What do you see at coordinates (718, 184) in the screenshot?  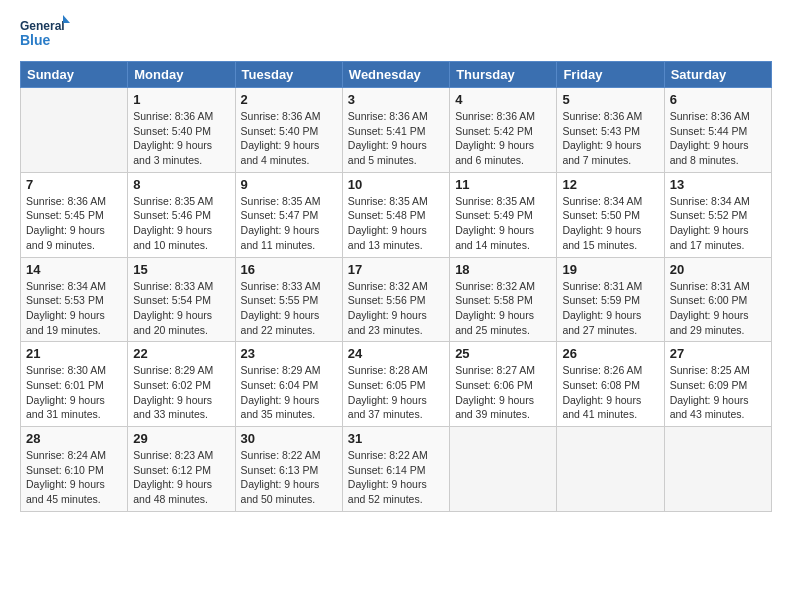 I see `day-number: 13` at bounding box center [718, 184].